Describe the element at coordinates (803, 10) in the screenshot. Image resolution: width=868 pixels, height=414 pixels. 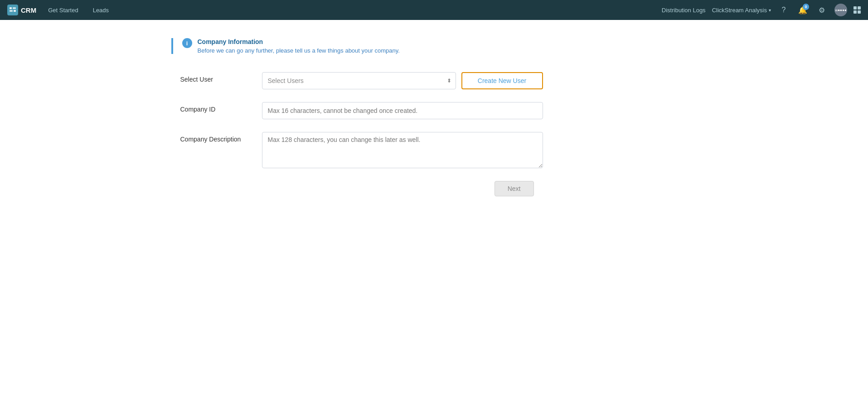
I see `notifications-button: 🔔 0` at that location.